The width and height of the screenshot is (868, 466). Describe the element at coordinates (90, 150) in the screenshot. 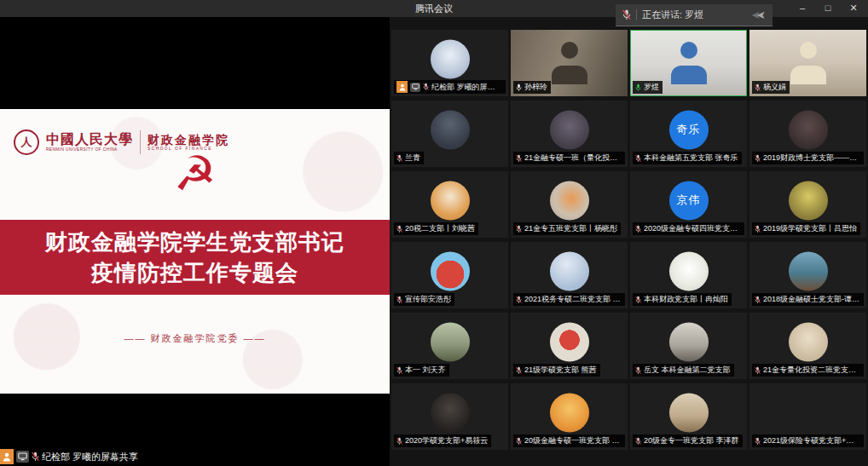

I see `university-name-en: RENMIN UNIVERSITY OF CHINA` at that location.